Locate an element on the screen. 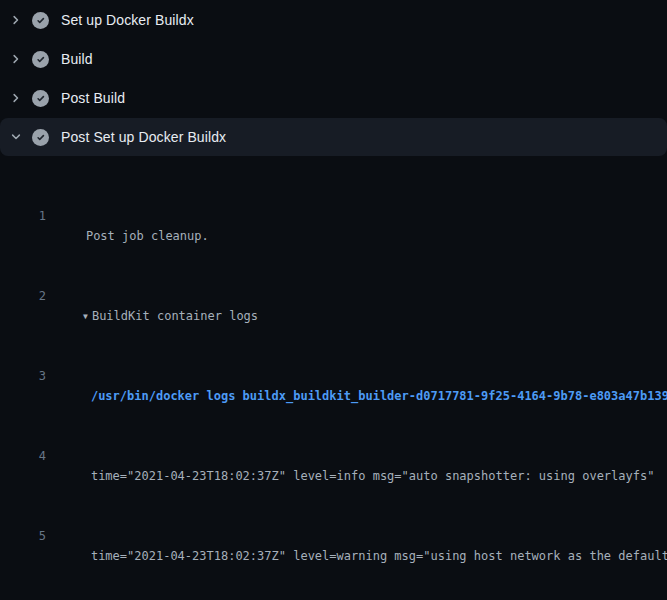 The height and width of the screenshot is (600, 667). step-header-post-set-up-docker-buildx: Post Set up Docker Buildx is located at coordinates (334, 137).